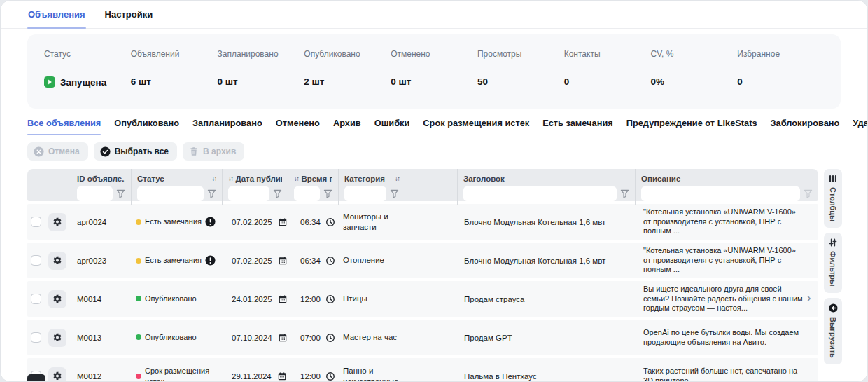  Describe the element at coordinates (377, 222) in the screenshot. I see `row-category: Мониторы и запчасти` at that location.